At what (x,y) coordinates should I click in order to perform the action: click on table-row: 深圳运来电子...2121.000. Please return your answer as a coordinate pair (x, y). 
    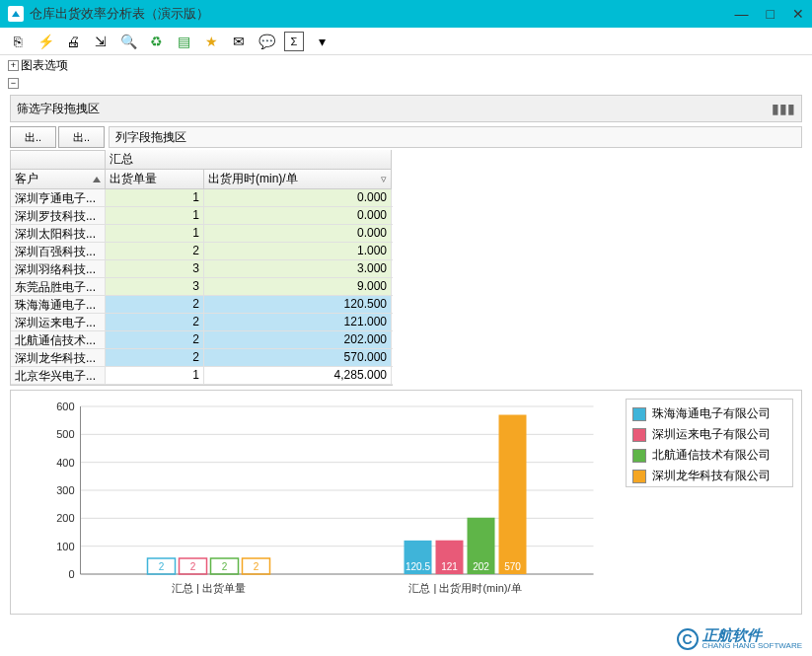
    Looking at the image, I should click on (201, 323).